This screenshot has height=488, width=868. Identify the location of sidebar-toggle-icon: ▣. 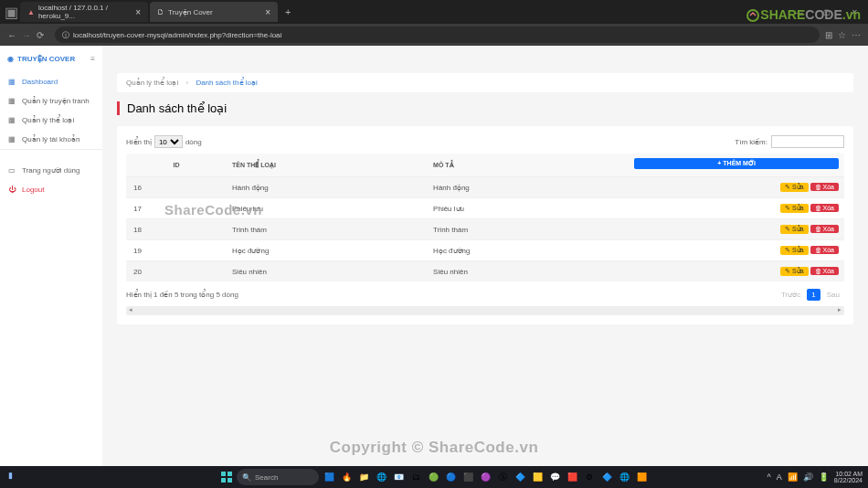
(11, 12).